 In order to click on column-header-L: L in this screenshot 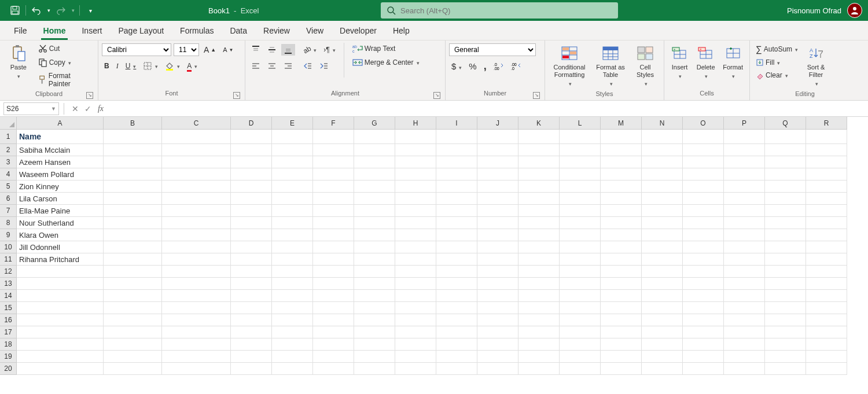, I will do `click(580, 123)`.